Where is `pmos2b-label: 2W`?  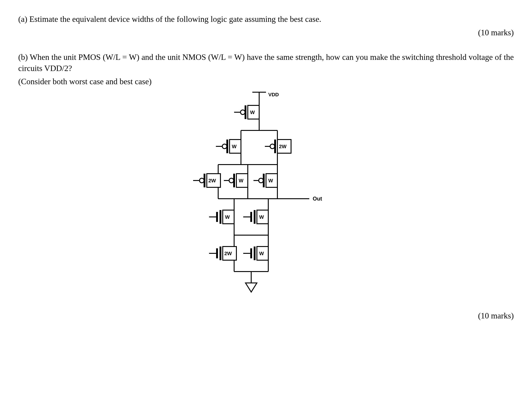
pmos2b-label: 2W is located at coordinates (283, 147).